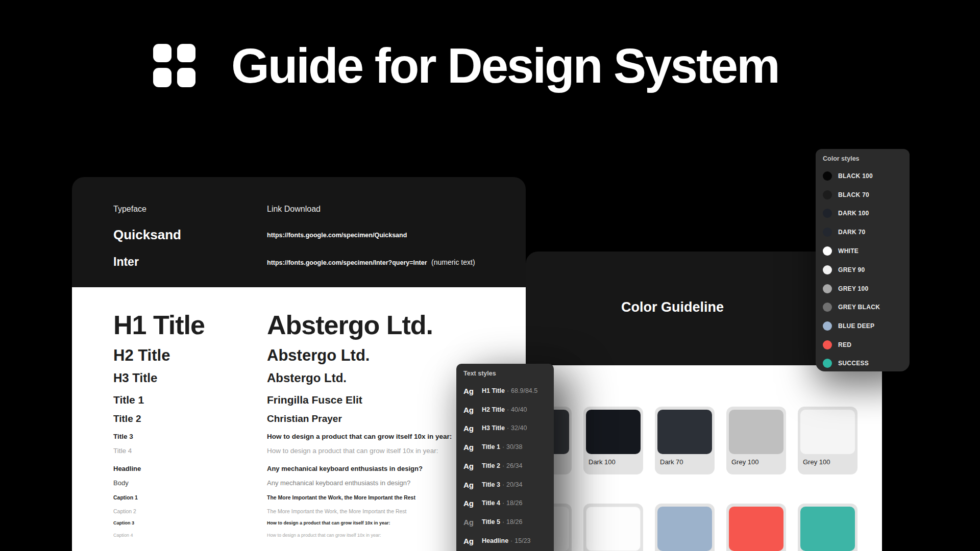 The image size is (980, 551). What do you see at coordinates (865, 270) in the screenshot?
I see `color-style-row-grey-90: GREY 90` at bounding box center [865, 270].